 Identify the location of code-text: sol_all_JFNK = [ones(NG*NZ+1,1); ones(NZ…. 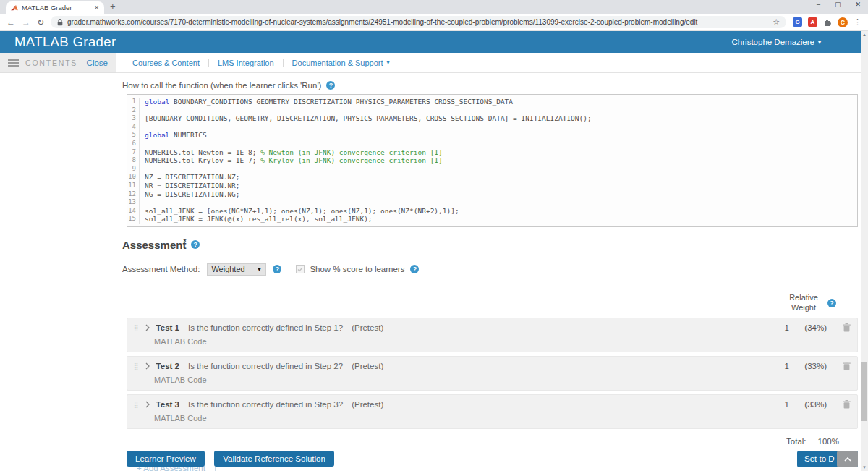
(302, 211).